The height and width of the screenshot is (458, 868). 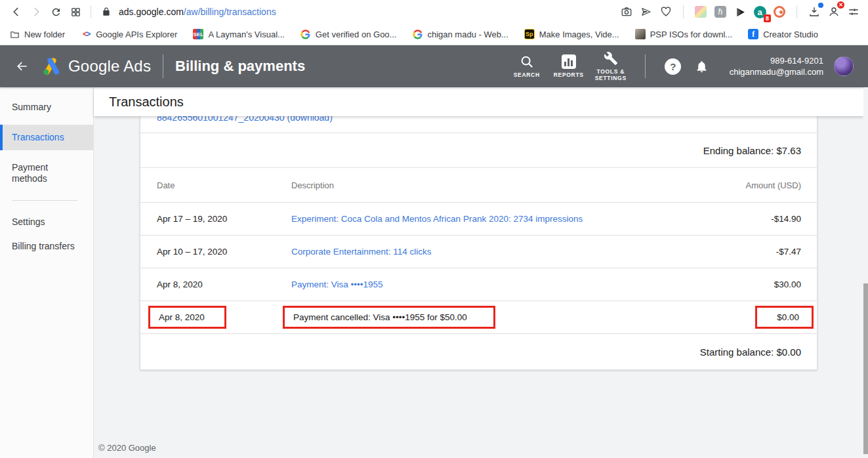 I want to click on address-bar: ads.google.com/aw/billing/transactions, so click(x=360, y=12).